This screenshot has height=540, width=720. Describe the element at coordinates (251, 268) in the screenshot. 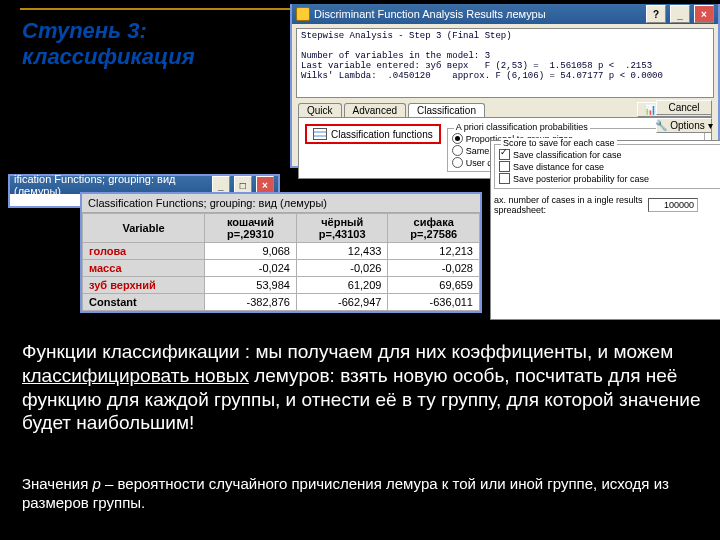

I see `cell: -0,024` at that location.